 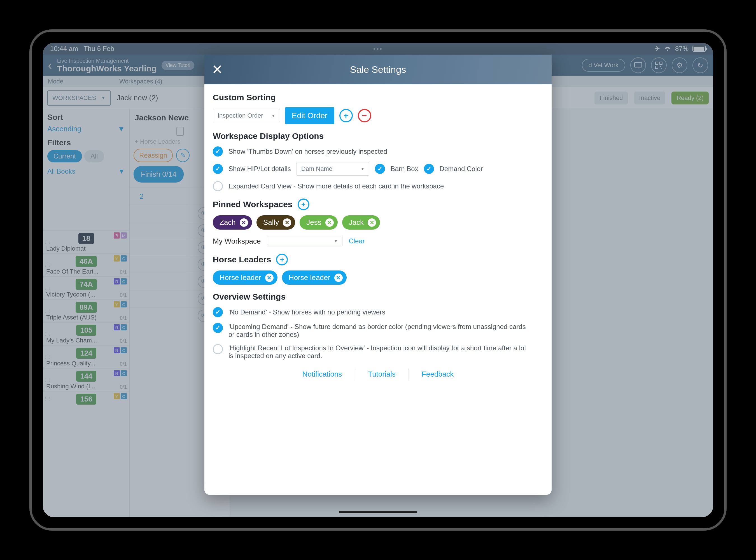 I want to click on modal-footer-links: Notifications Tutorials Feedback, so click(x=378, y=374).